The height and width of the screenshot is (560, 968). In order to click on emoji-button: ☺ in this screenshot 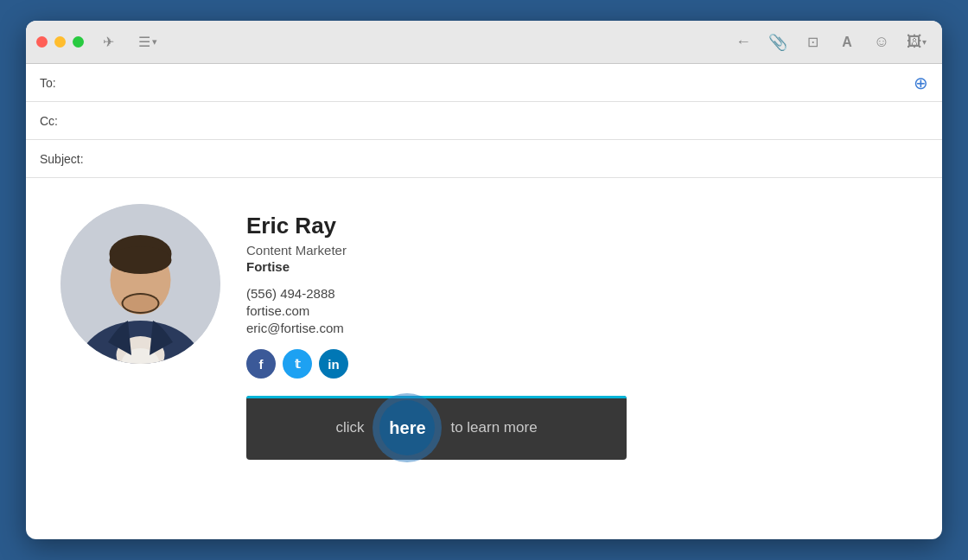, I will do `click(882, 42)`.